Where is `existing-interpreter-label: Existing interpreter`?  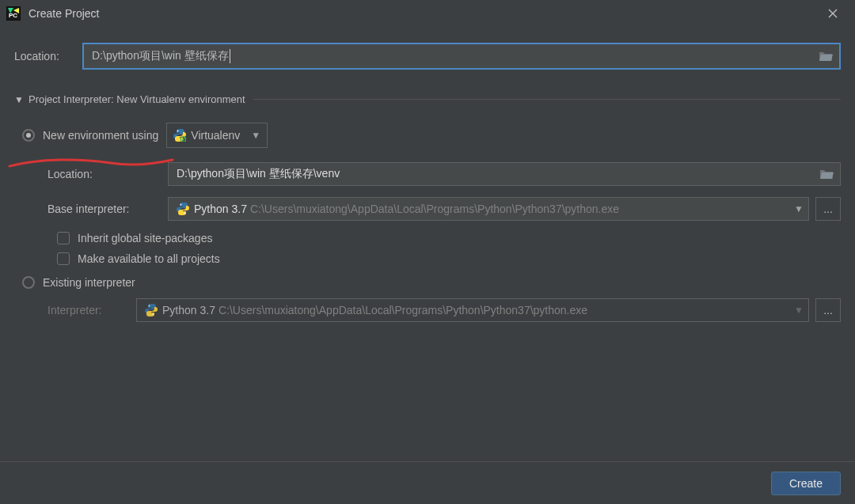
existing-interpreter-label: Existing interpreter is located at coordinates (89, 282).